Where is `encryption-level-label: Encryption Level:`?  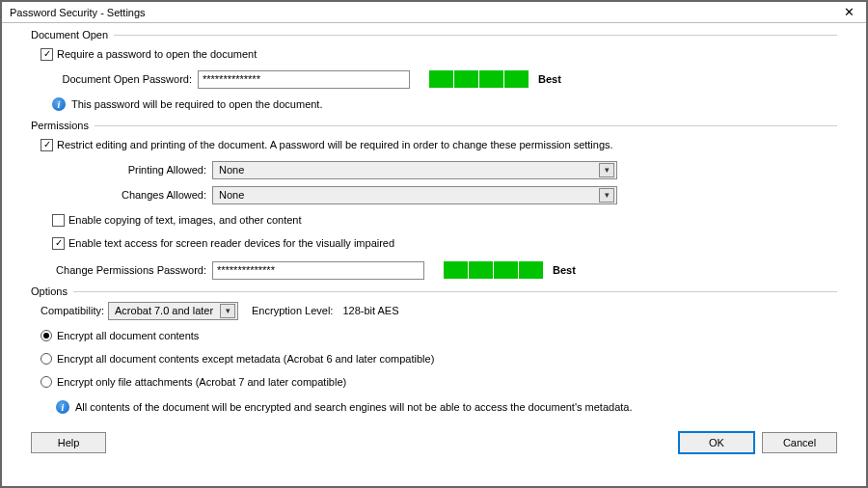
encryption-level-label: Encryption Level: is located at coordinates (292, 311).